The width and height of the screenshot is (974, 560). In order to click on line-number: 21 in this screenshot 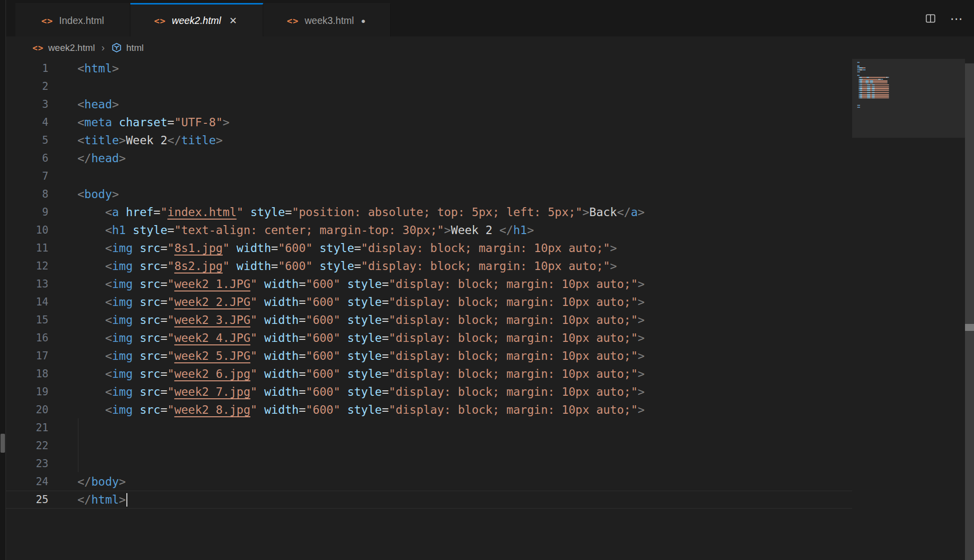, I will do `click(27, 428)`.